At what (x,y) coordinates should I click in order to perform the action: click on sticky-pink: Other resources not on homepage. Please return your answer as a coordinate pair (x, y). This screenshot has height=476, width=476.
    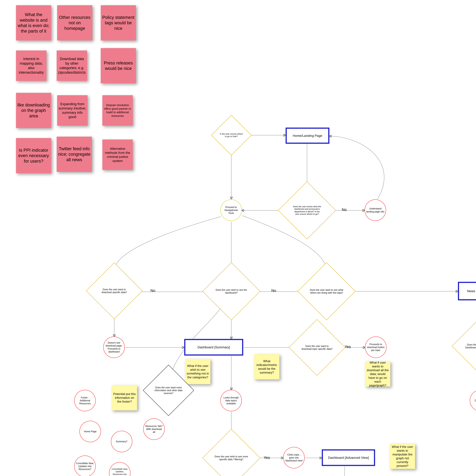
    Looking at the image, I should click on (75, 23).